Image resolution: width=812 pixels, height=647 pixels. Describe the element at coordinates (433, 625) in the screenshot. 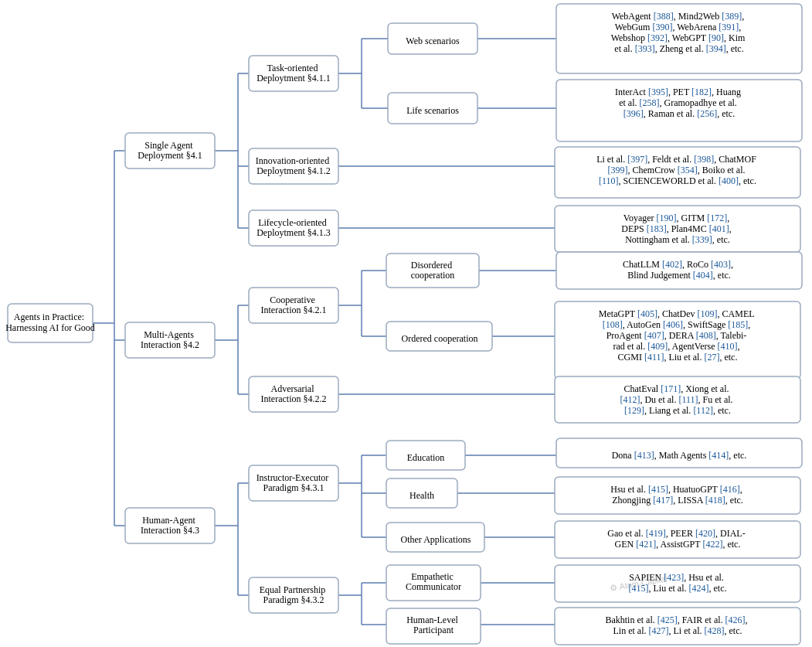

I see `human-level-label: Human-Level Participant` at that location.